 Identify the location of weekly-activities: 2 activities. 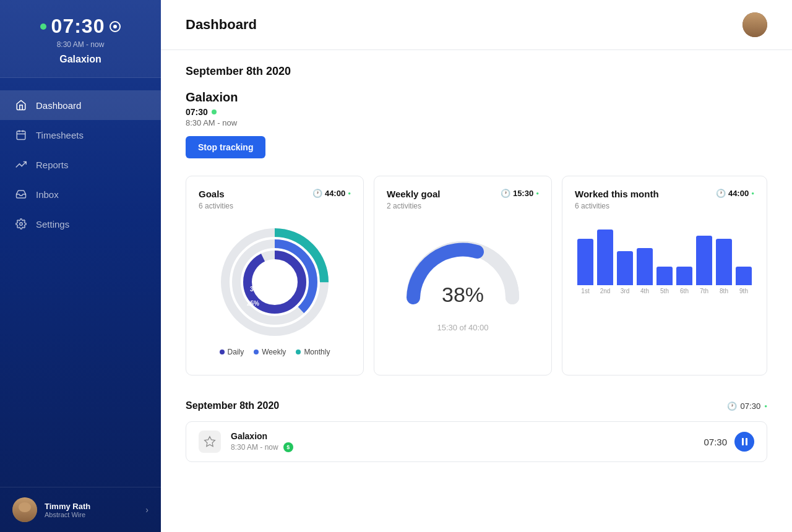
(463, 206).